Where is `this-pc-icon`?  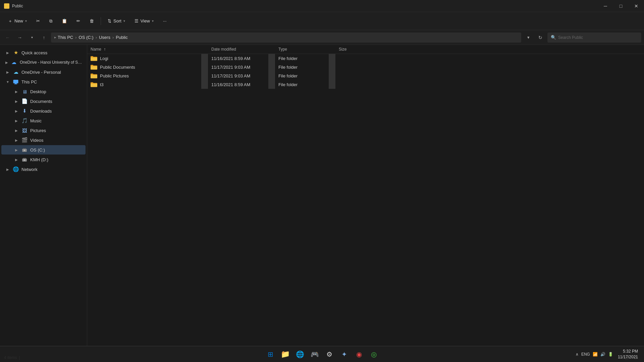
this-pc-icon is located at coordinates (16, 82).